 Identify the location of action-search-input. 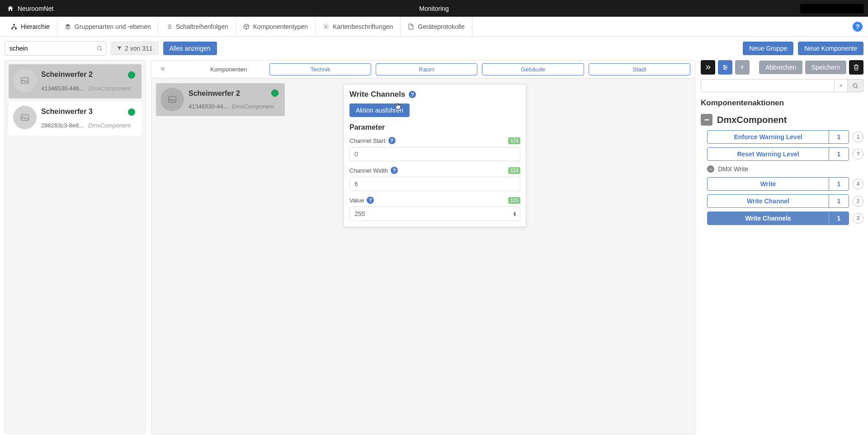
(768, 86).